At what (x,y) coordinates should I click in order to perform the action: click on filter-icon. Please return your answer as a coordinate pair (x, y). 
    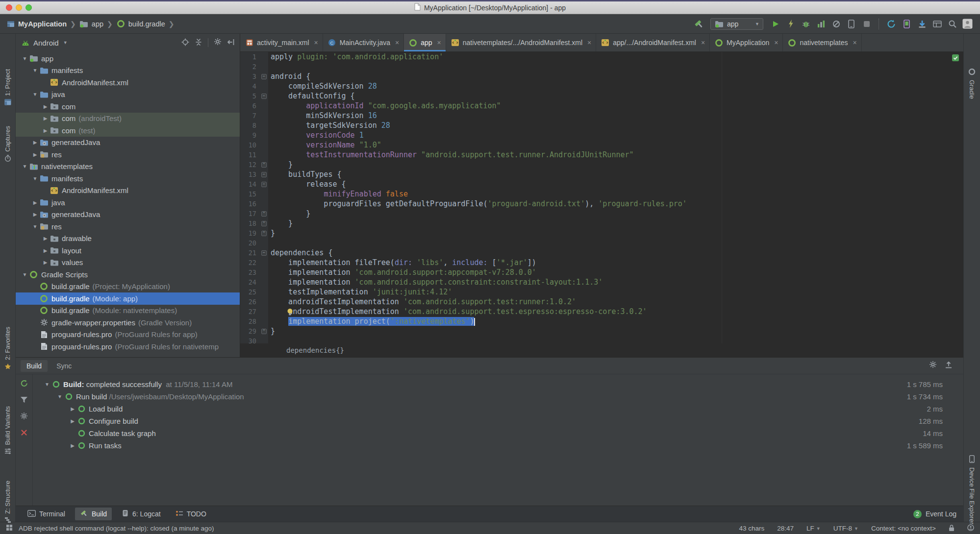
    Looking at the image, I should click on (24, 401).